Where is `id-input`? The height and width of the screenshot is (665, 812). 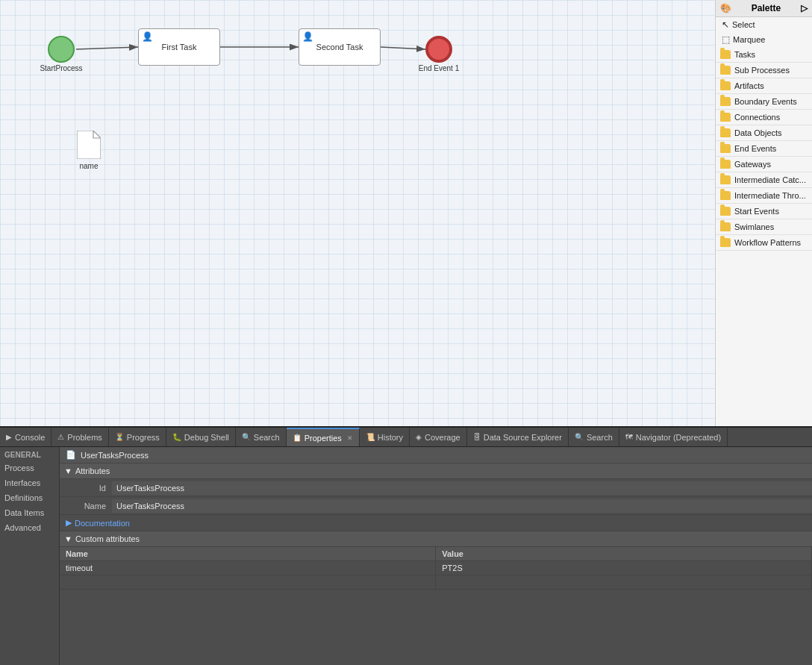 id-input is located at coordinates (462, 488).